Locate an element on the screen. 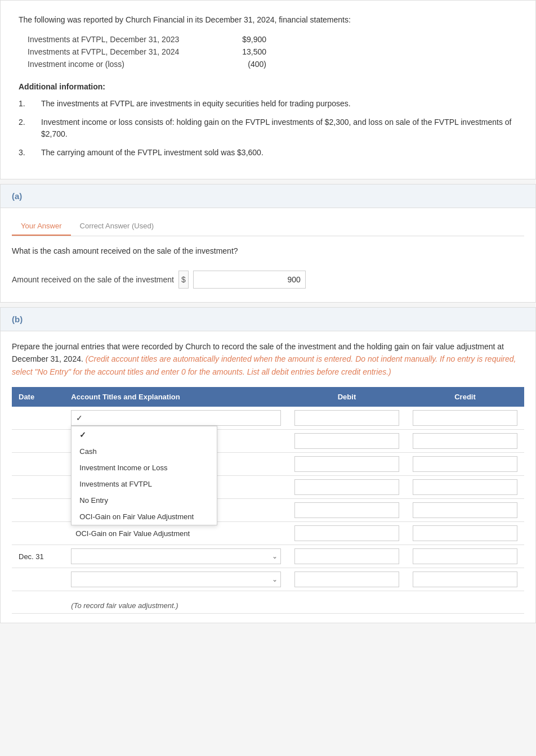  row2-value: 13,500 is located at coordinates (244, 52).